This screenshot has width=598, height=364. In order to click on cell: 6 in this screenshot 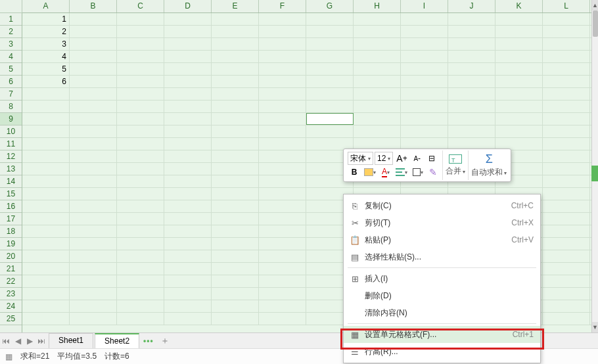, I will do `click(46, 81)`.